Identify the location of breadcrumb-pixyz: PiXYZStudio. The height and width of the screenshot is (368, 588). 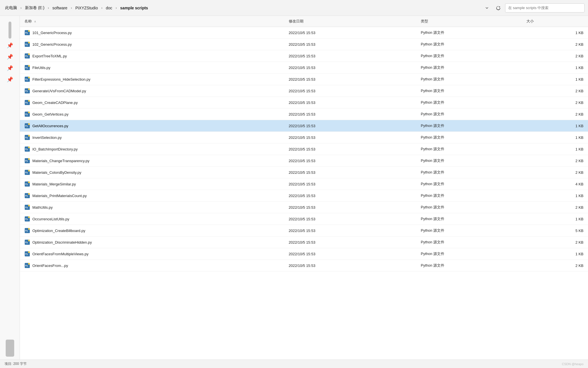
(86, 8).